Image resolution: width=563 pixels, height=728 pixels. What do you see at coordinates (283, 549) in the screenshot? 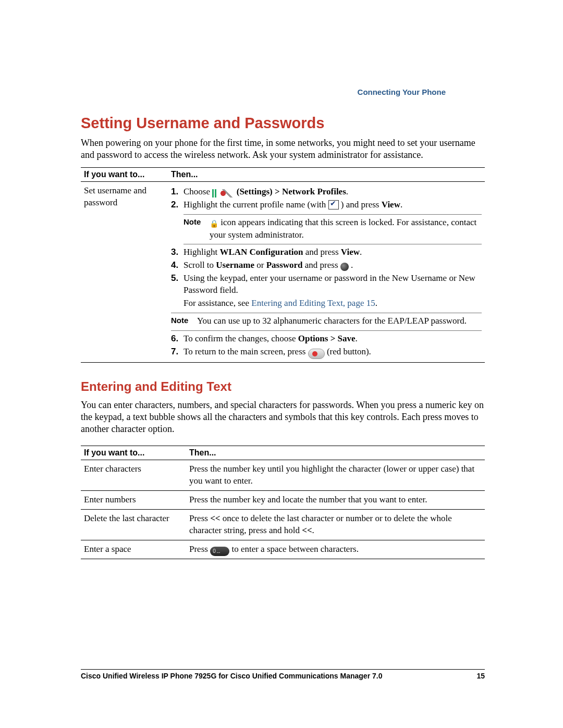
I see `table-row: Enter a space Press 0 ⎵ to enter a space…` at bounding box center [283, 549].